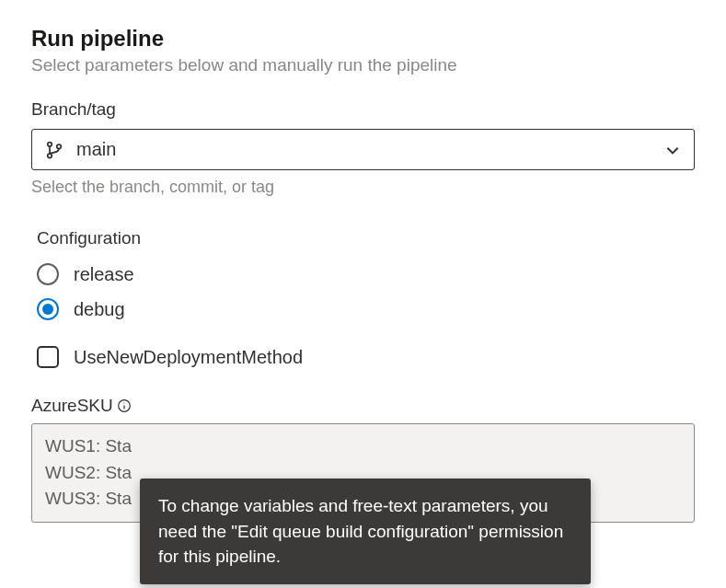 The width and height of the screenshot is (726, 588). Describe the element at coordinates (363, 188) in the screenshot. I see `branch-helper: Select the branch, commit, or tag` at that location.